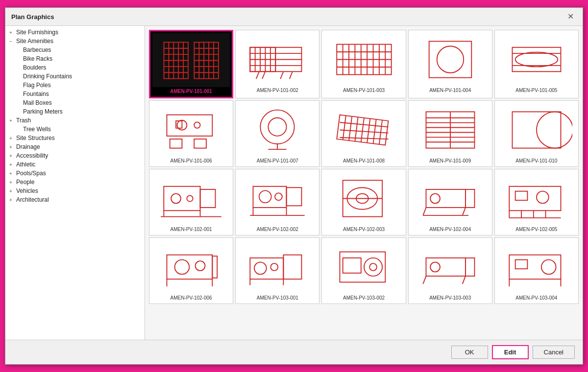 This screenshot has height=372, width=588. I want to click on cancel-button: Cancel, so click(554, 352).